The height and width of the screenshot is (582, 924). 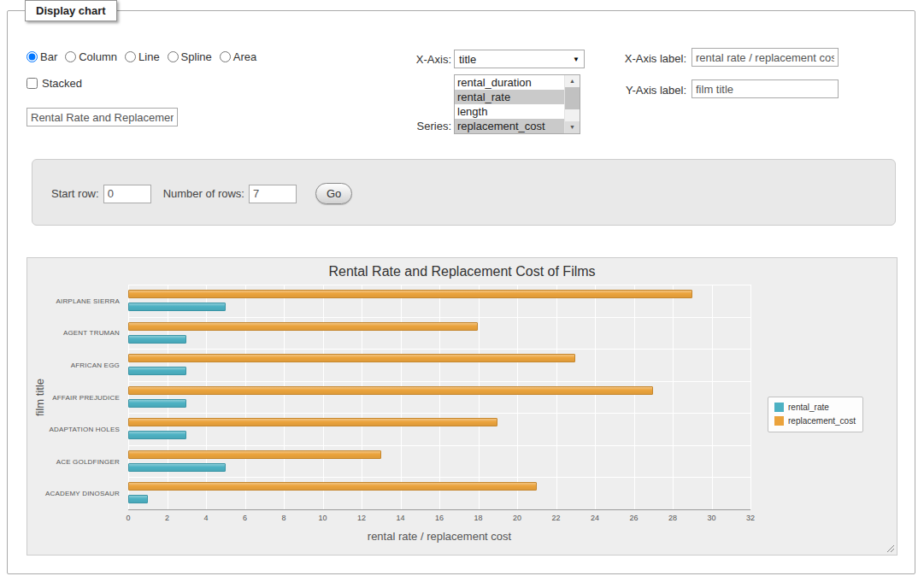 What do you see at coordinates (190, 56) in the screenshot?
I see `chart-type-spline: Spline` at bounding box center [190, 56].